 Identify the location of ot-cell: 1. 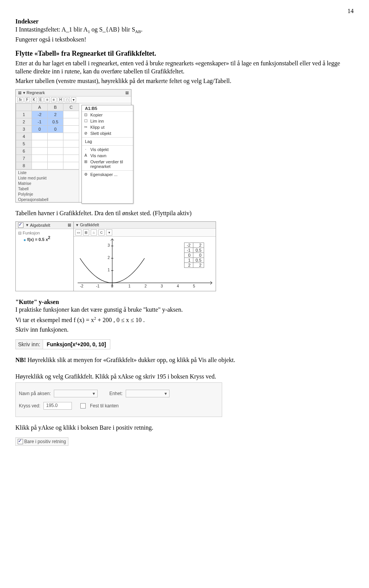
(188, 260).